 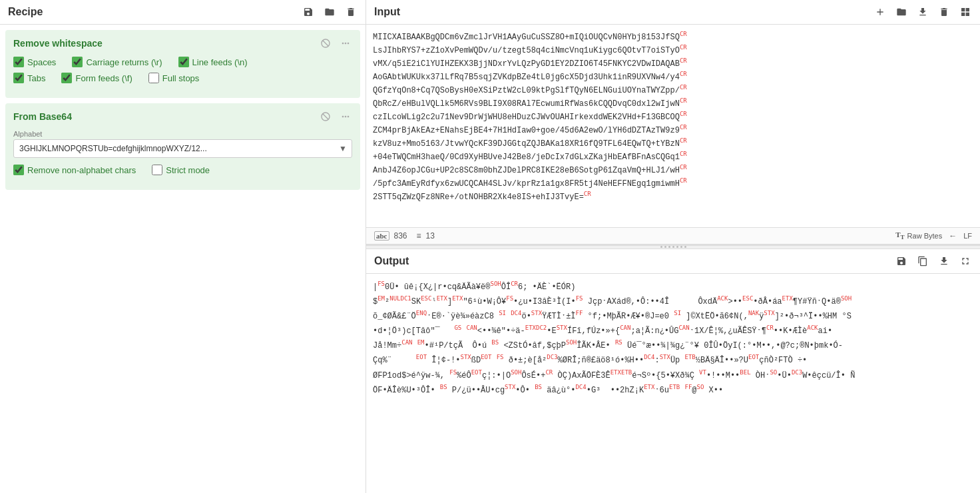 I want to click on base64-controls, so click(x=336, y=117).